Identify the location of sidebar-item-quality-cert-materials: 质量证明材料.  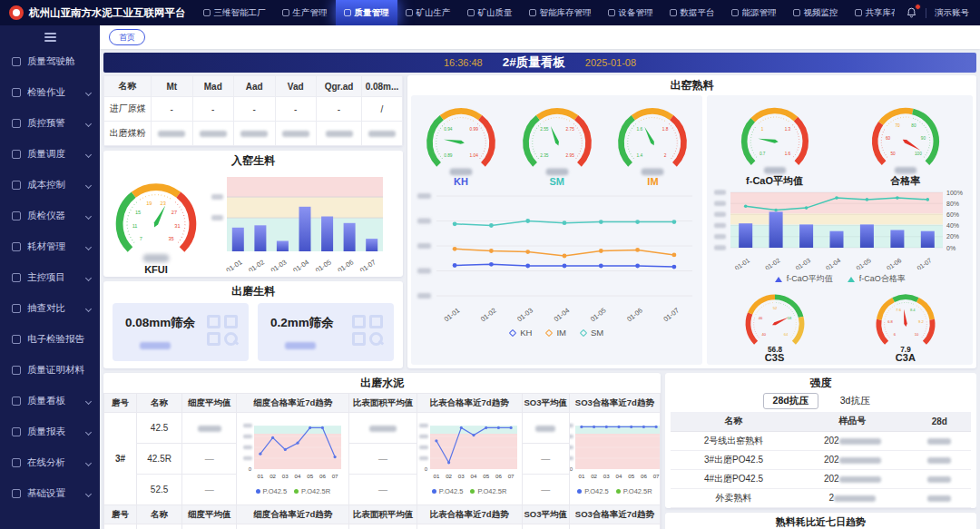
(50, 370).